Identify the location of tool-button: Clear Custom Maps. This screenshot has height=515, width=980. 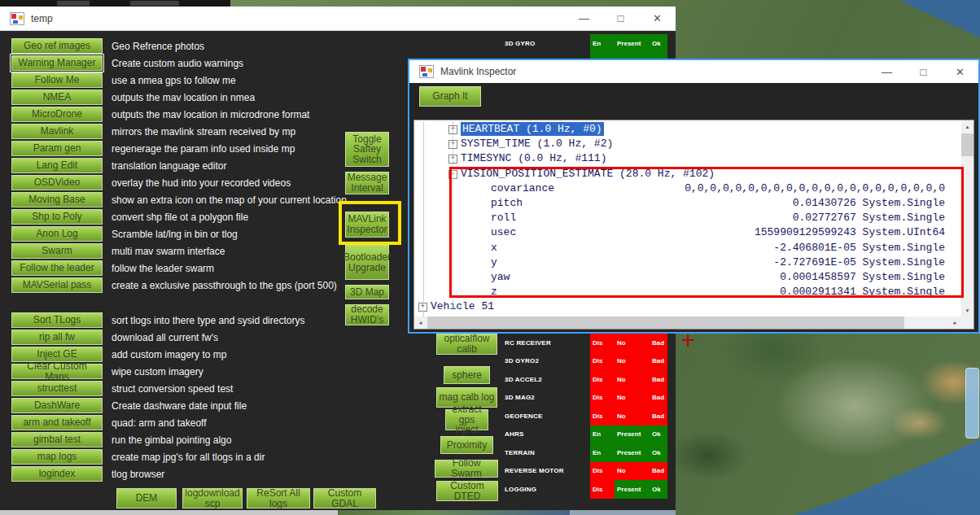
(57, 371).